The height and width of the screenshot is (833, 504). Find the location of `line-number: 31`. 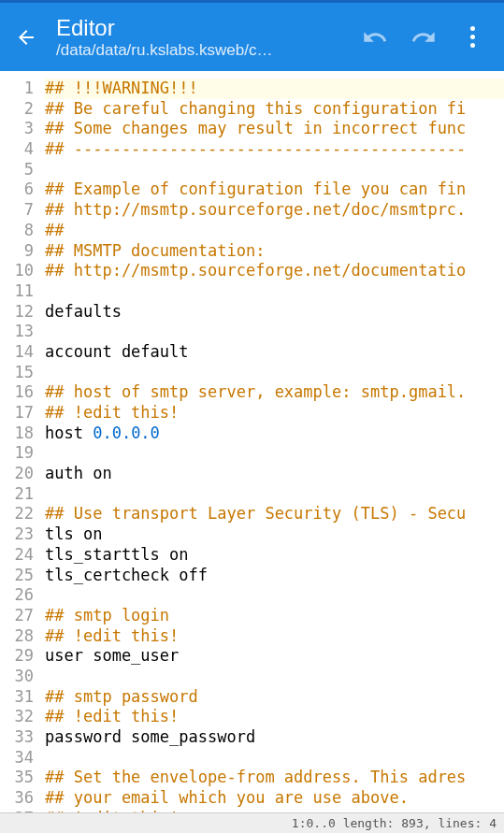

line-number: 31 is located at coordinates (17, 697).